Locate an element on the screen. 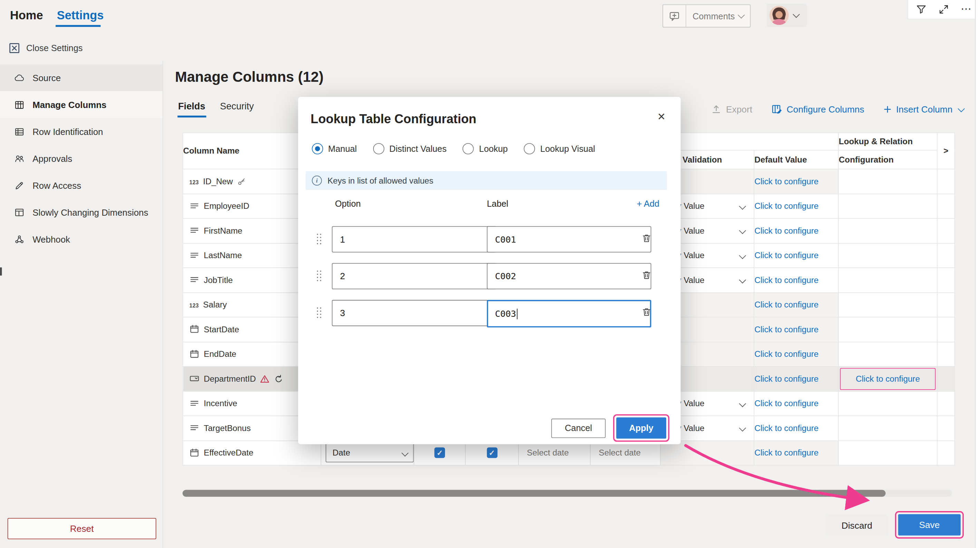 The image size is (980, 548). sidebar-item-label: Approvals is located at coordinates (52, 159).